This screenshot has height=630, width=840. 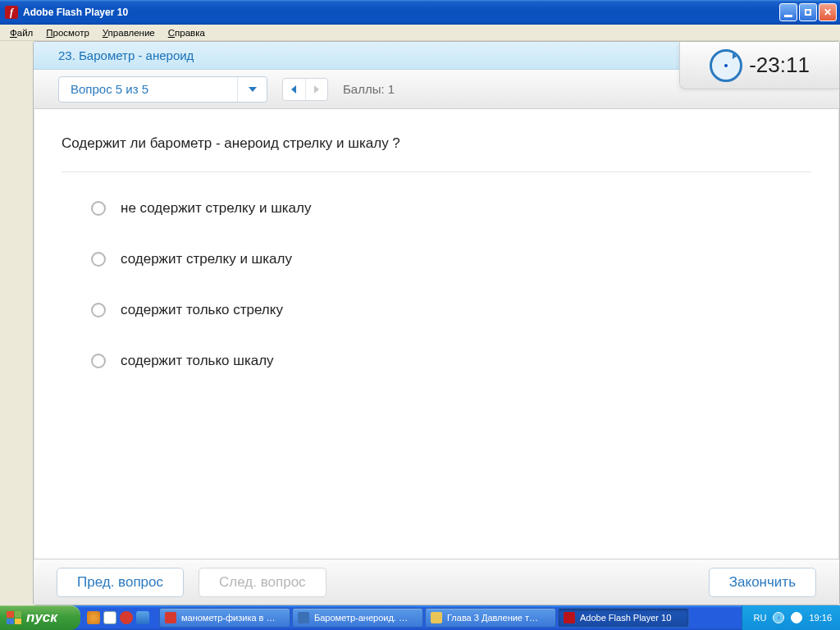 I want to click on taskbar: пуск манометр-физика в … Барометр-анерои…, so click(x=420, y=618).